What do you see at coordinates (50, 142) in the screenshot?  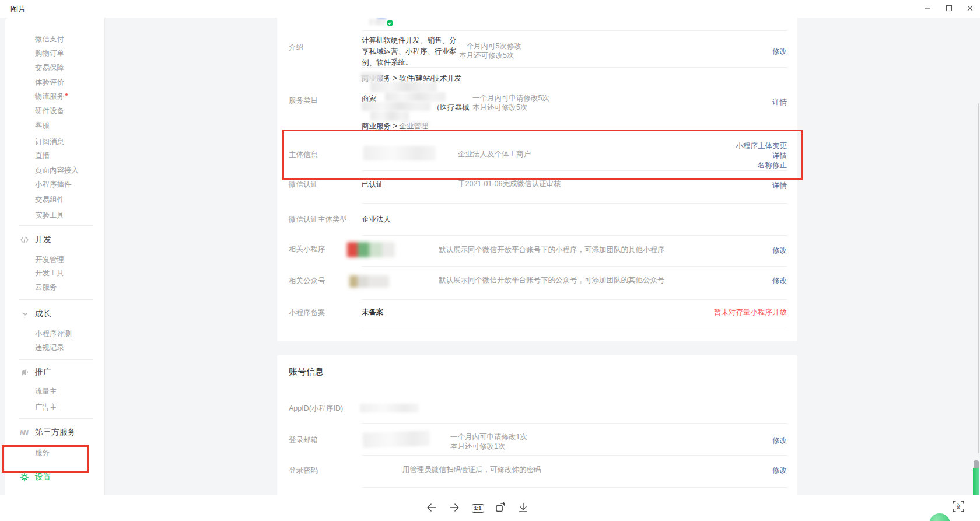 I see `sidebar-item-subscribe-message: 订阅消息` at bounding box center [50, 142].